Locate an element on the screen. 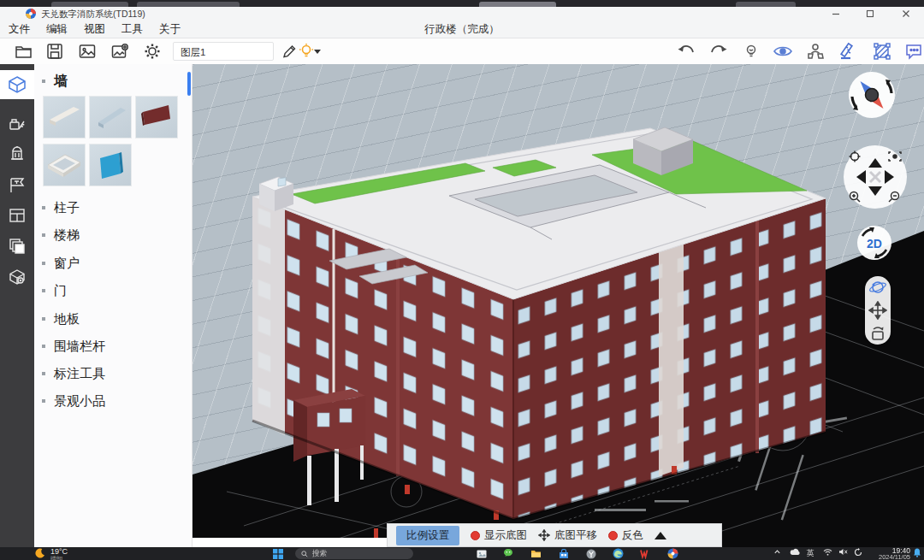  category-window: 窗户 is located at coordinates (113, 263).